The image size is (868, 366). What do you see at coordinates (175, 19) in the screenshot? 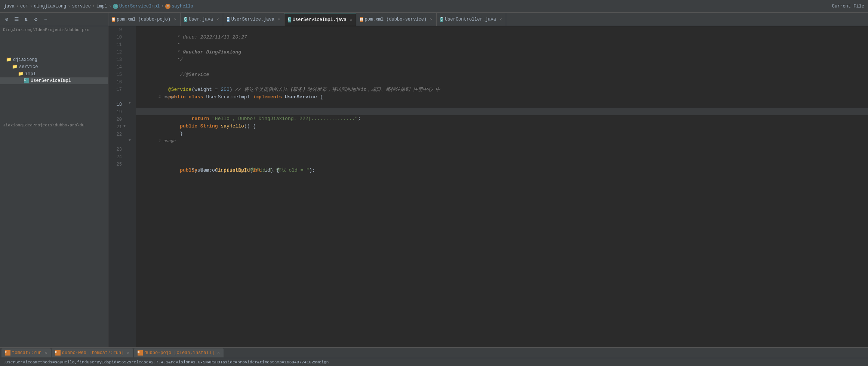
I see `tab-close-pom-pojo: ✕` at bounding box center [175, 19].